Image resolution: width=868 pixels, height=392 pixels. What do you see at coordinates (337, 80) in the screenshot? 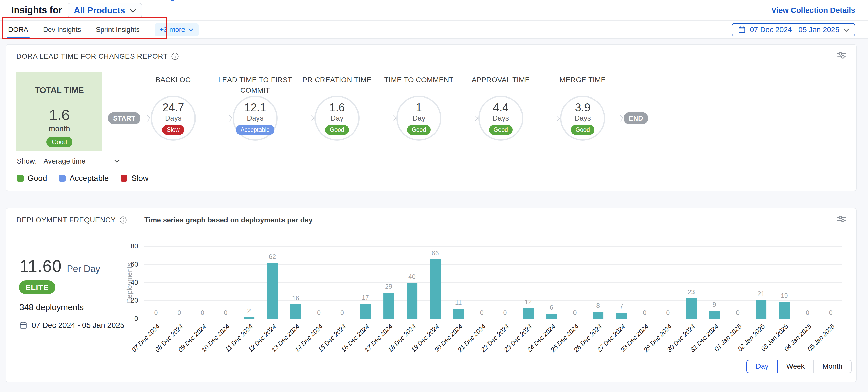
I see `stage-name: PR CREATION TIME` at bounding box center [337, 80].